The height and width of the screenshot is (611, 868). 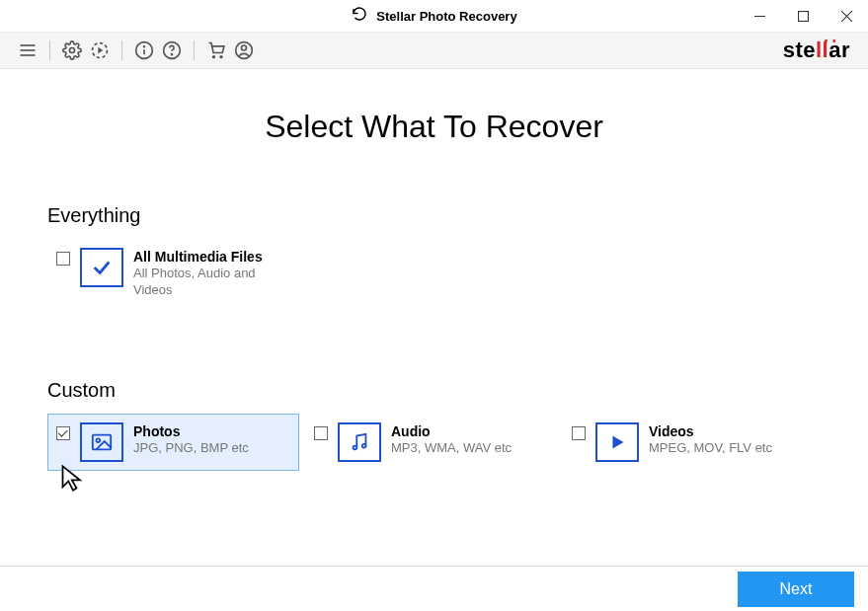 What do you see at coordinates (434, 588) in the screenshot?
I see `footer: Next` at bounding box center [434, 588].